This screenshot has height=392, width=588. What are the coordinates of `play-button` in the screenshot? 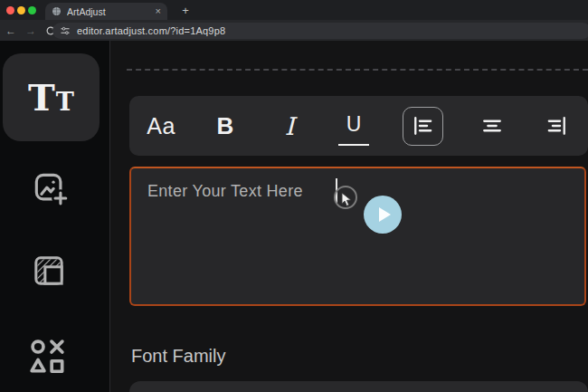 It's located at (383, 215).